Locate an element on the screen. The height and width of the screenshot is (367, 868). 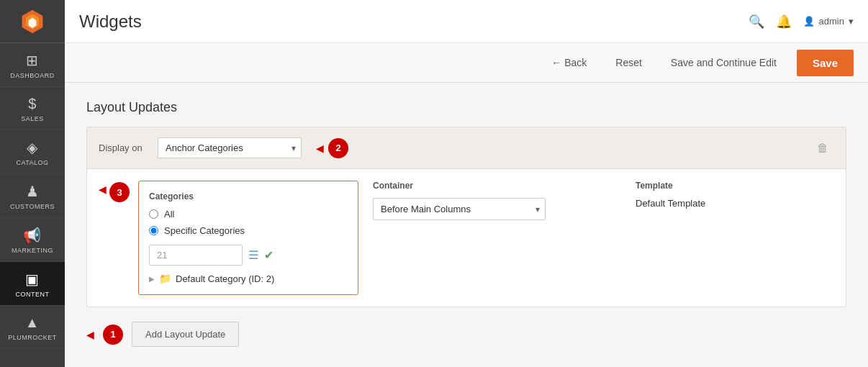
sidebar-item-label: CONTENT is located at coordinates (33, 294).